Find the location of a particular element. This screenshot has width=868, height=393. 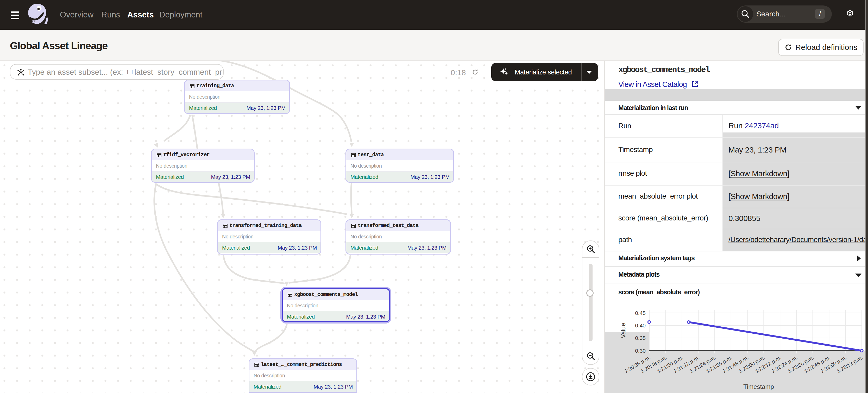

svg-text: Value is located at coordinates (623, 331).